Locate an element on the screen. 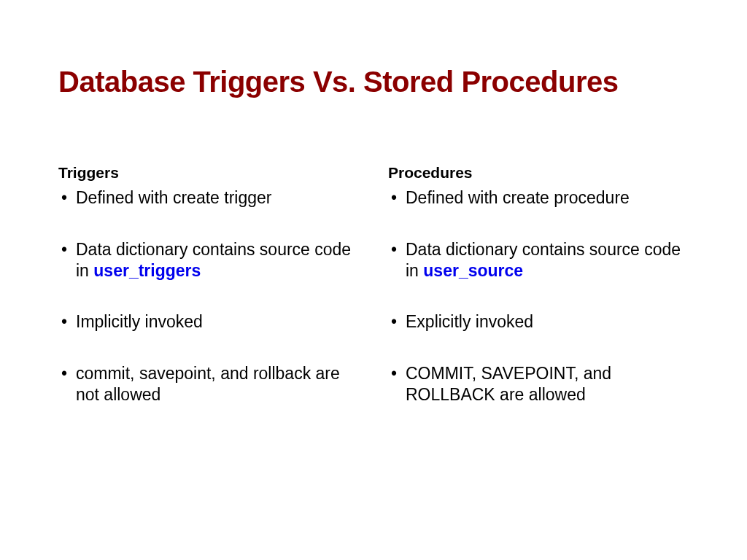 Image resolution: width=747 pixels, height=560 pixels. keyword-highlight: user_source is located at coordinates (473, 271).